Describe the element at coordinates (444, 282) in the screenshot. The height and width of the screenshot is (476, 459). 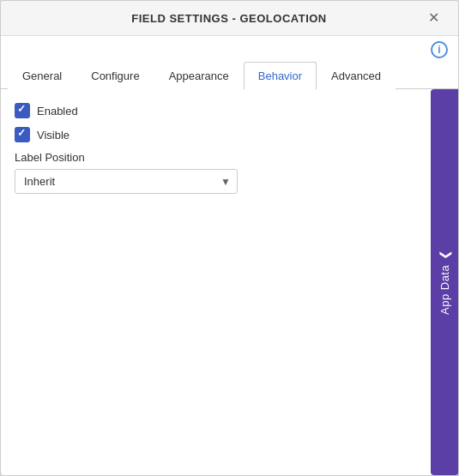
I see `app-data-panel: App Data ❮` at that location.